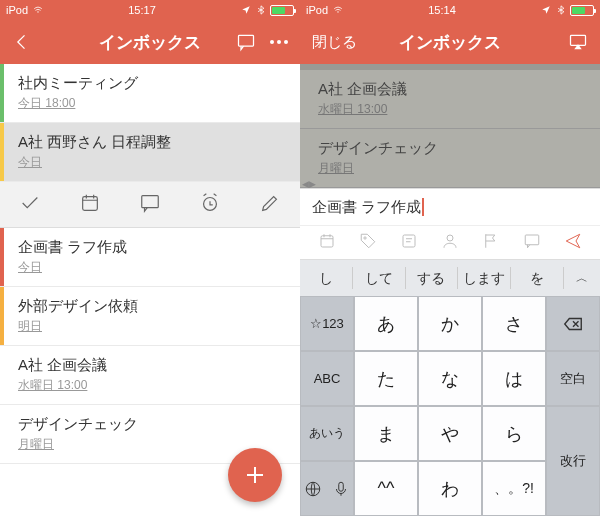  I want to click on nav-bar: インボックス, so click(150, 42).